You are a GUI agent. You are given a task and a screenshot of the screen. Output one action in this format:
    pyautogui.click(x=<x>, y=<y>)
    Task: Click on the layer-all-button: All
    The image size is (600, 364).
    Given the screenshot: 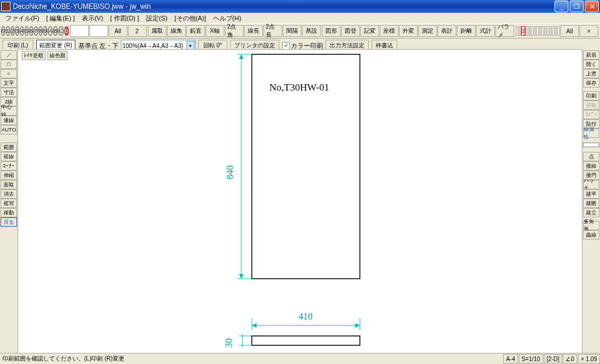 What is the action you would take?
    pyautogui.click(x=118, y=31)
    